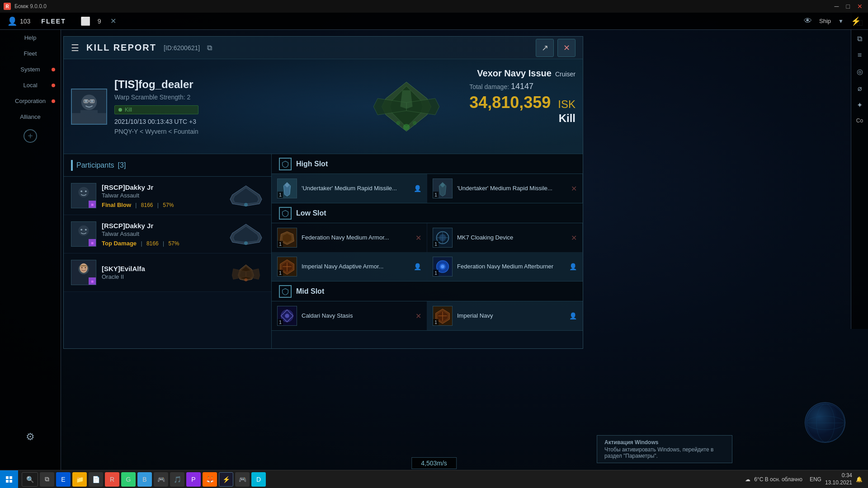 The width and height of the screenshot is (868, 488). Describe the element at coordinates (434, 463) in the screenshot. I see `speed-display: 4,503m/s` at that location.